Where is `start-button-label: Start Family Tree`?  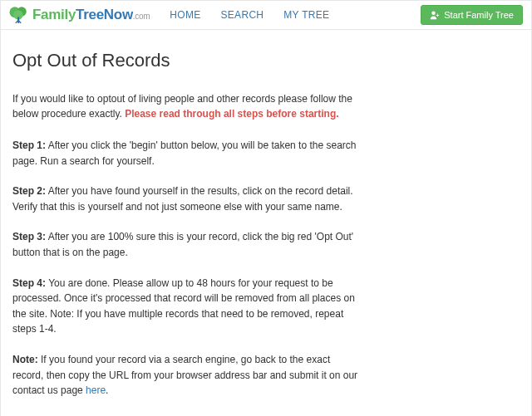 start-button-label: Start Family Tree is located at coordinates (479, 15).